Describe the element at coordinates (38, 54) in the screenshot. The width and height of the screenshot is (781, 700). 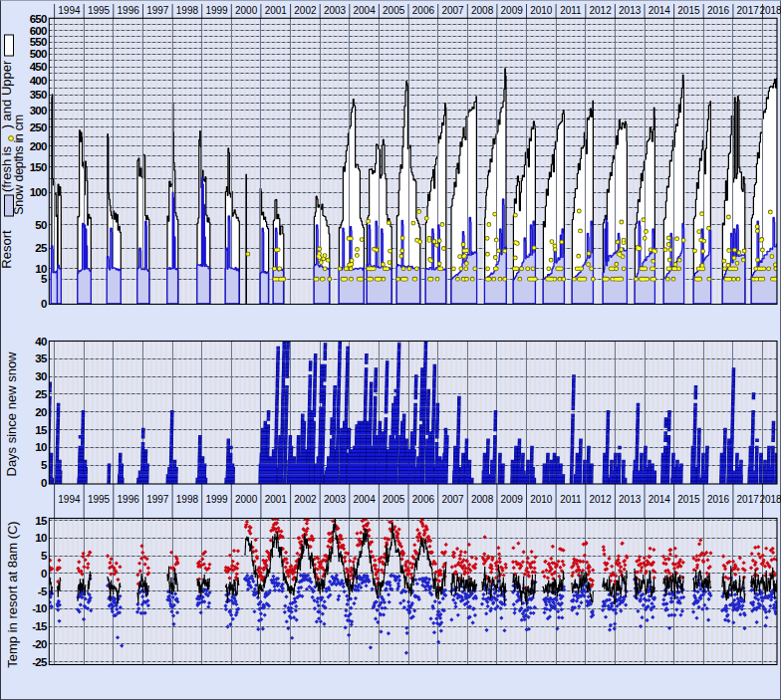
I see `svg-text: 500` at that location.